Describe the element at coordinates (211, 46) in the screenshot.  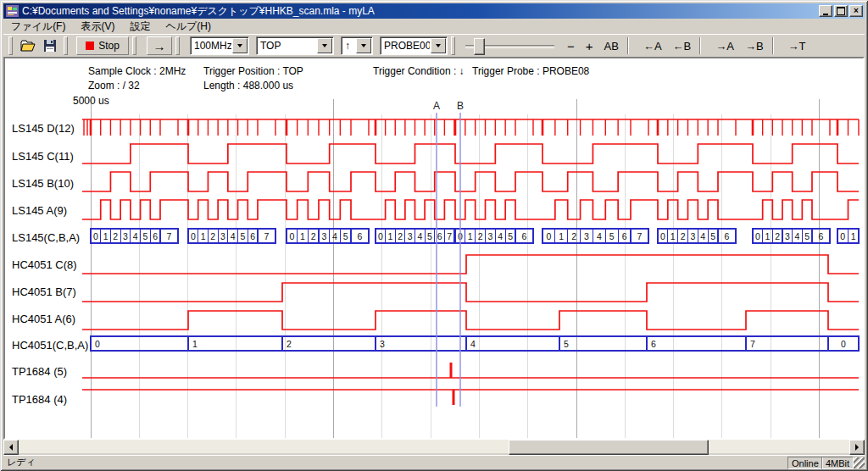
I see `sample-clock-value: 100MHz` at that location.